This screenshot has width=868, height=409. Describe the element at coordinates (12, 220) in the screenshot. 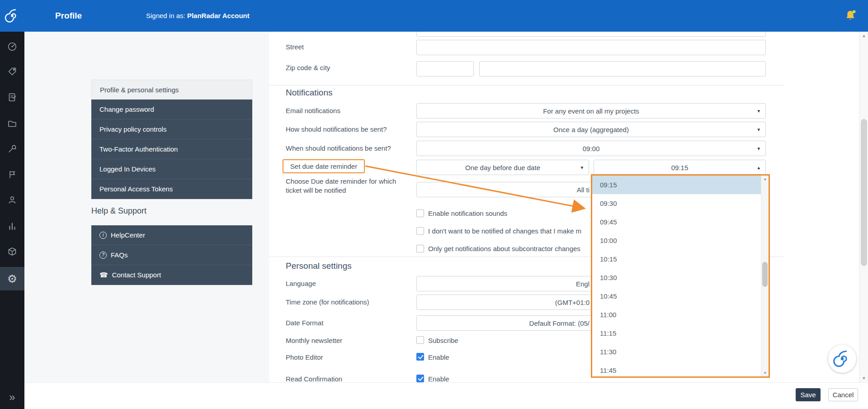

I see `app-sidebar: ⚙ »` at that location.